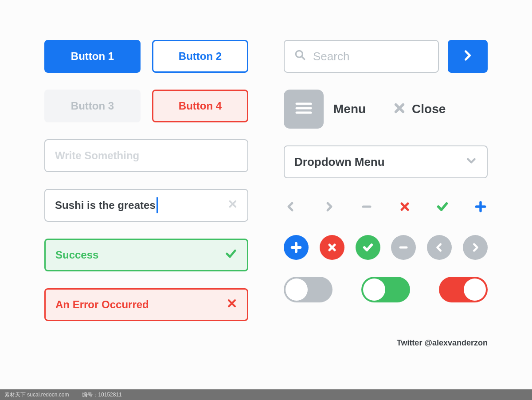 Image resolution: width=532 pixels, height=400 pixels. I want to click on search-input: Search, so click(361, 56).